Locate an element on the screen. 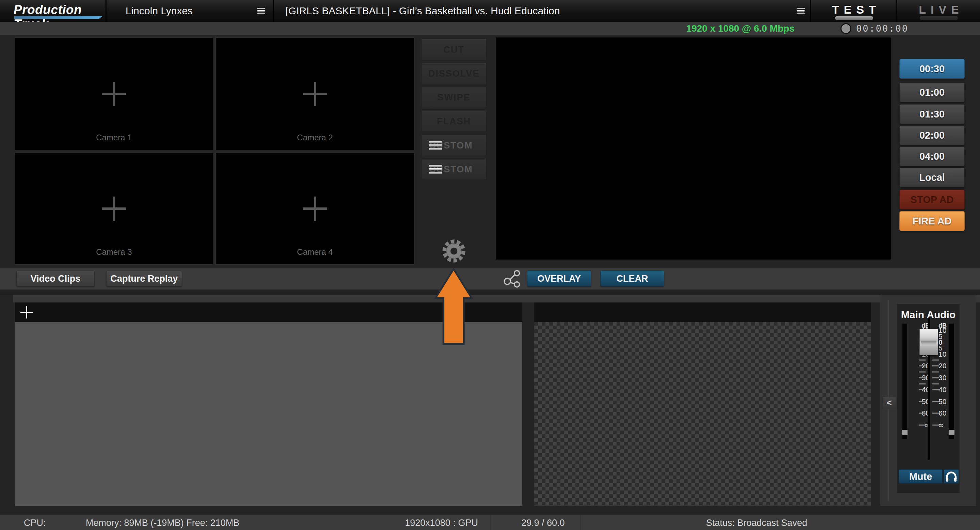 Image resolution: width=980 pixels, height=530 pixels. ad-duration-0130-button: 01:30 is located at coordinates (932, 114).